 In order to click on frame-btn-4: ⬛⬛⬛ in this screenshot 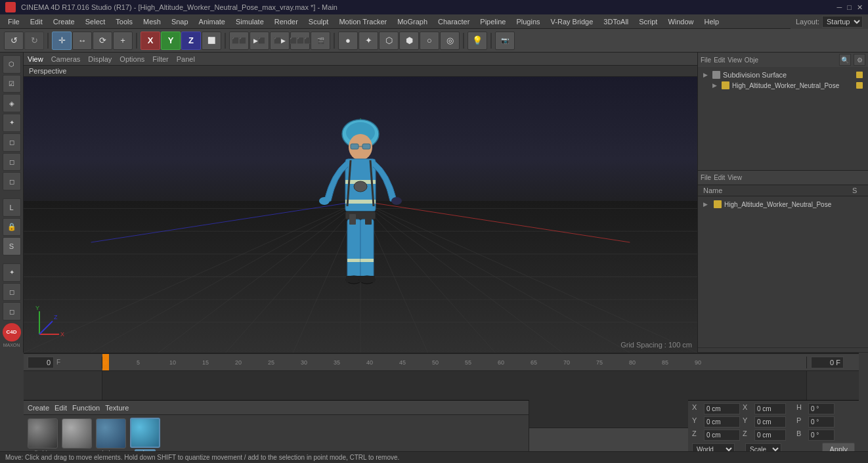, I will do `click(300, 41)`.